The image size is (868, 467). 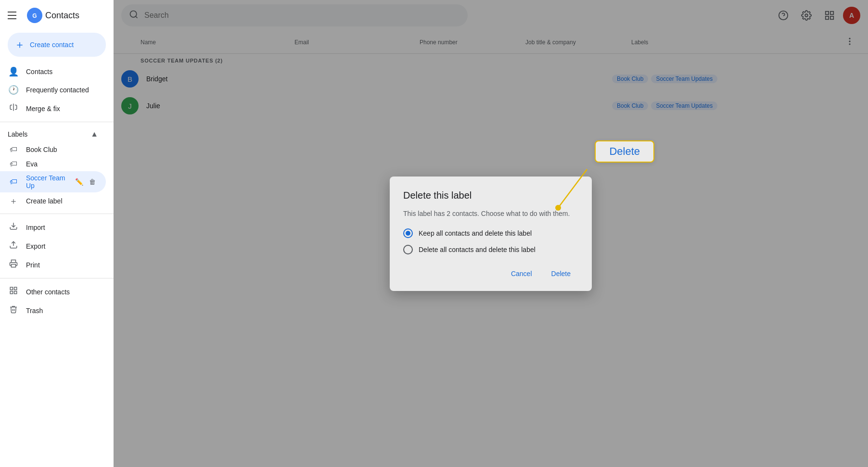 What do you see at coordinates (491, 233) in the screenshot?
I see `keep-contacts-option: Keep all contacts and delete this label` at bounding box center [491, 233].